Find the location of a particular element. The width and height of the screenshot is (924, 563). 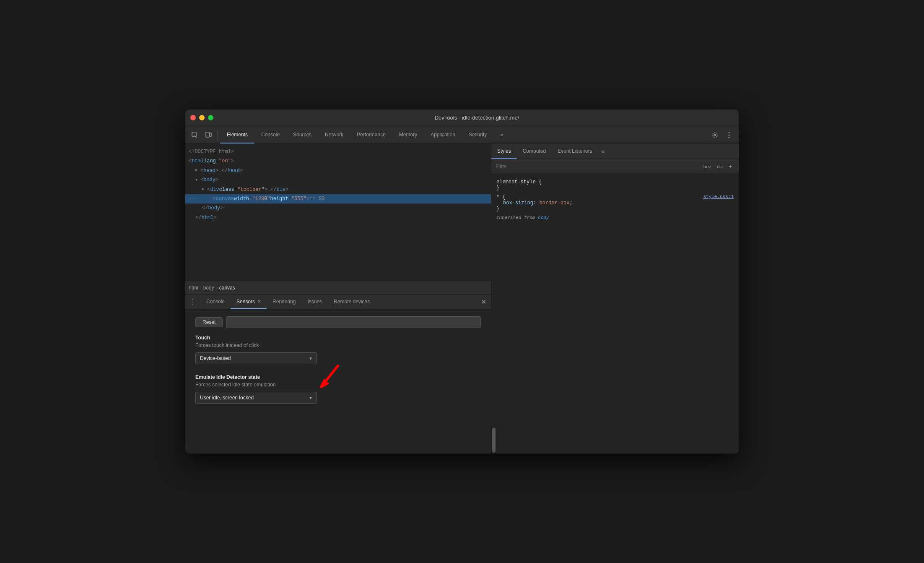

tree-body-close: </body> is located at coordinates (338, 208).